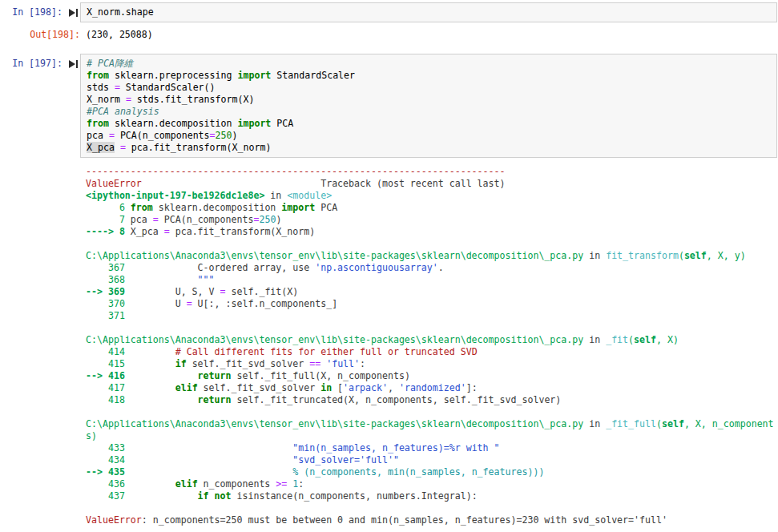 The height and width of the screenshot is (532, 778). What do you see at coordinates (431, 521) in the screenshot?
I see `code-line: ValueError: n_components=250 must be bet…` at bounding box center [431, 521].